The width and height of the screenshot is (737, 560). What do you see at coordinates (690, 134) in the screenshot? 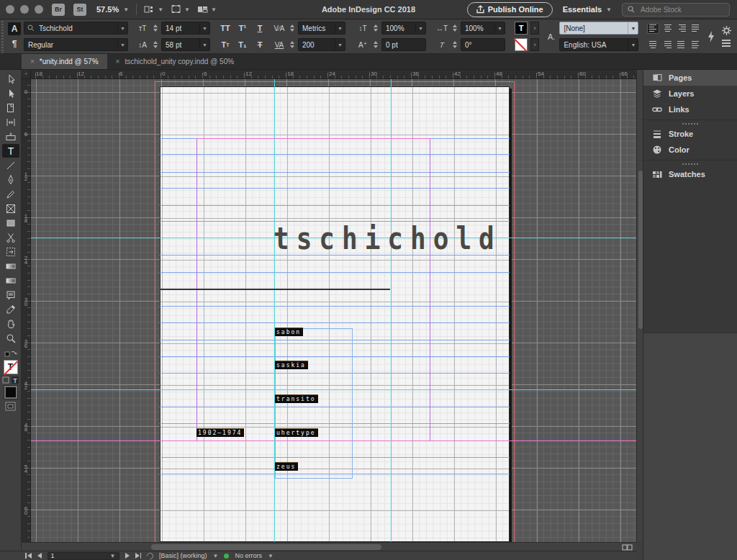
I see `dock-item-stroke: Stroke` at bounding box center [690, 134].